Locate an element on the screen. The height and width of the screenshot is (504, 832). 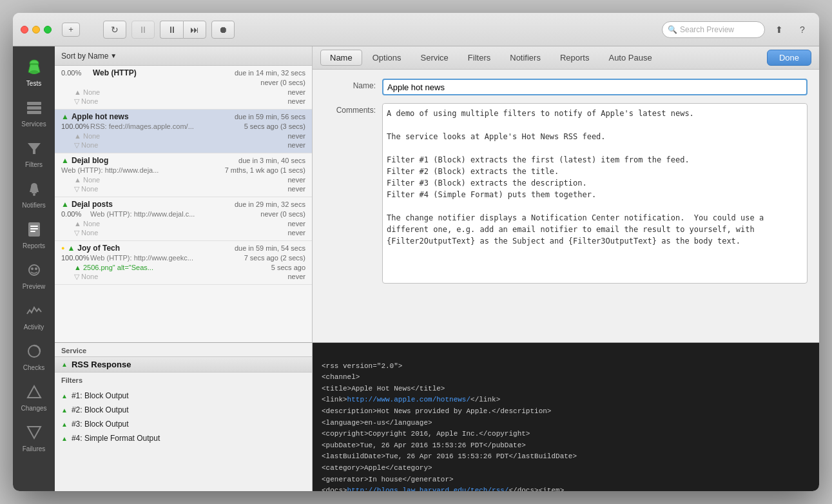
tab-service: Service is located at coordinates (434, 58).